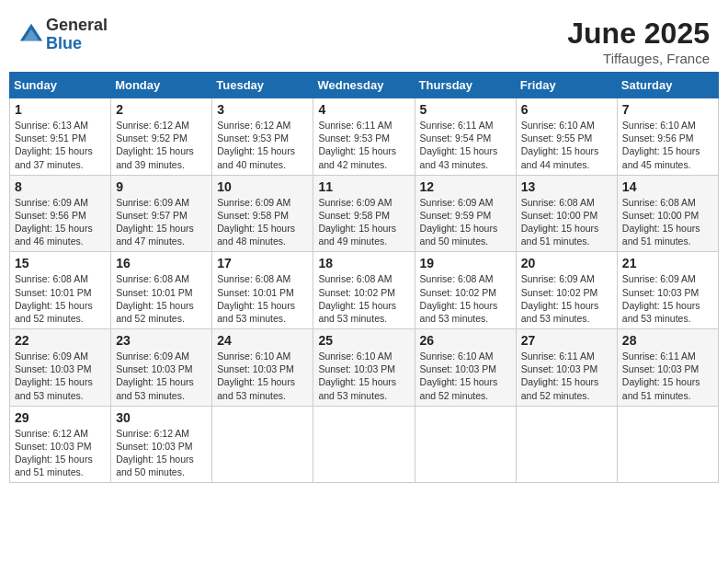 This screenshot has height=563, width=728. I want to click on day-number: 8, so click(61, 187).